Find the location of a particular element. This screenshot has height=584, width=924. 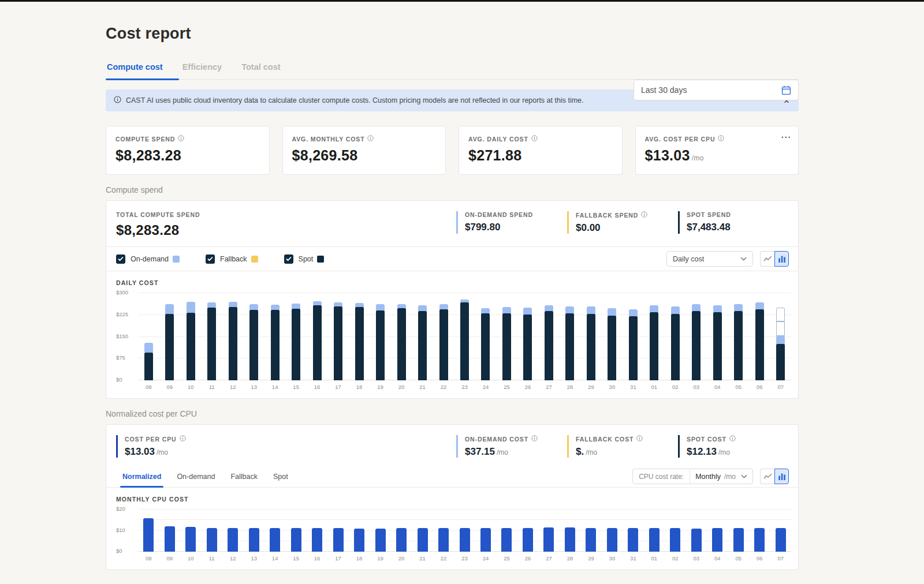

cpu-cost-rate-select: Monthly /mo is located at coordinates (721, 477).